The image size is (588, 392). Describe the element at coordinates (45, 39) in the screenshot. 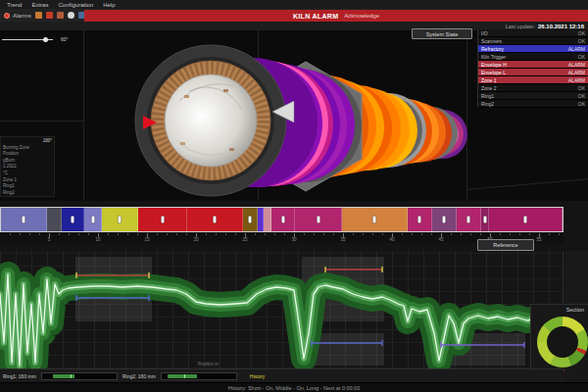

I see `slider-knob` at that location.